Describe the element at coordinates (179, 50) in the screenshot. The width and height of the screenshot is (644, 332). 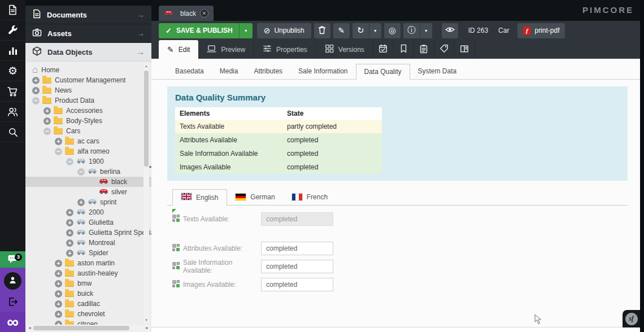
I see `tab-edit: ✎Edit` at that location.